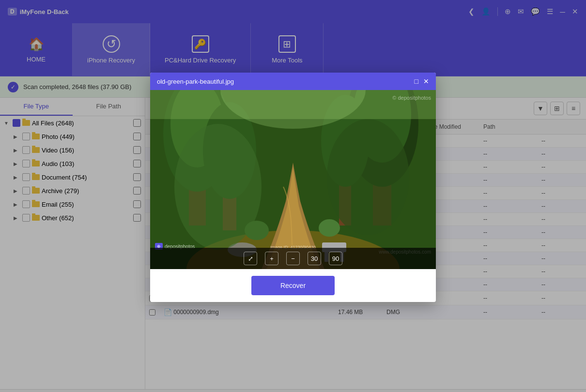 The width and height of the screenshot is (586, 392). Describe the element at coordinates (272, 258) in the screenshot. I see `zoom-in-icon: +` at that location.